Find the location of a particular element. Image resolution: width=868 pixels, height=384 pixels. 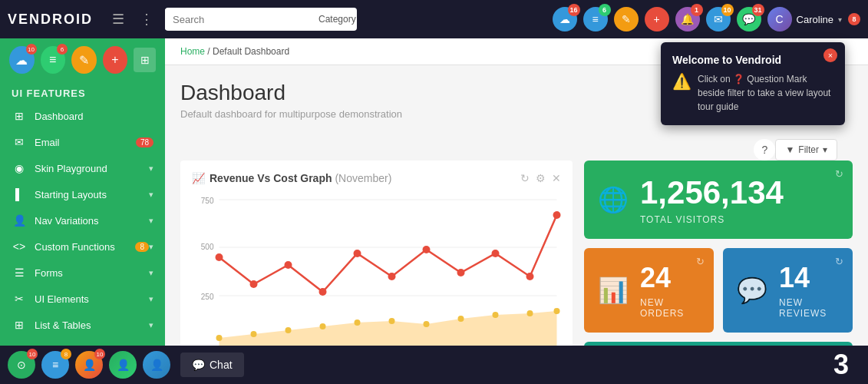

svg-text: 750 is located at coordinates (207, 201).